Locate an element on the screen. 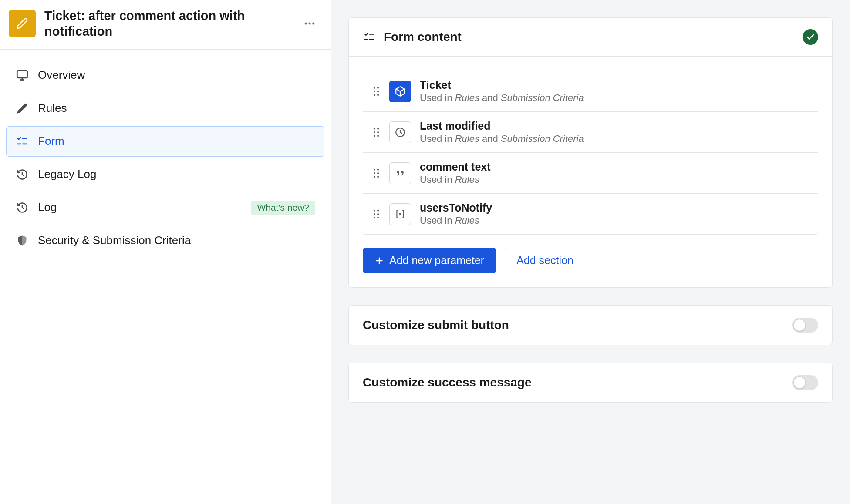 This screenshot has height=504, width=850. more-menu-button is located at coordinates (310, 24).